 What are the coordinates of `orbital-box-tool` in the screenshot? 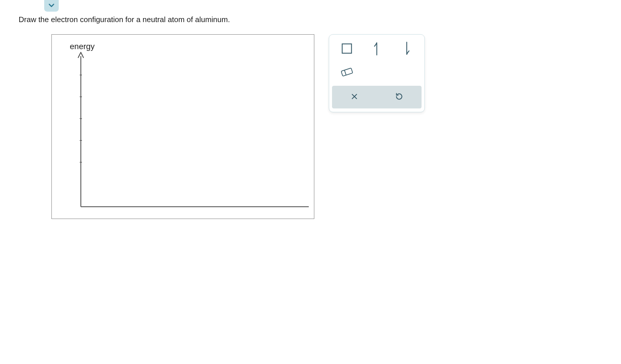 It's located at (347, 49).